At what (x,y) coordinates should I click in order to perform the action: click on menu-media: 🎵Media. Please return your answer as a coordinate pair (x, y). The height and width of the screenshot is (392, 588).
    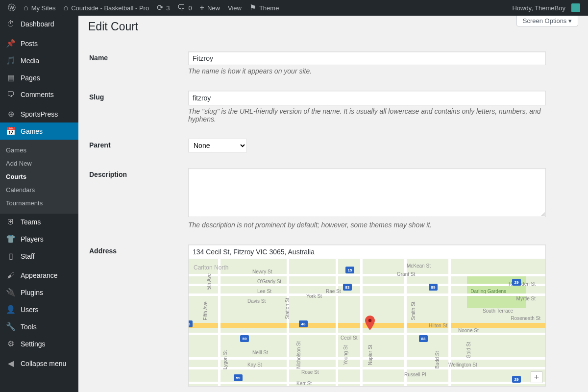
    Looking at the image, I should click on (39, 61).